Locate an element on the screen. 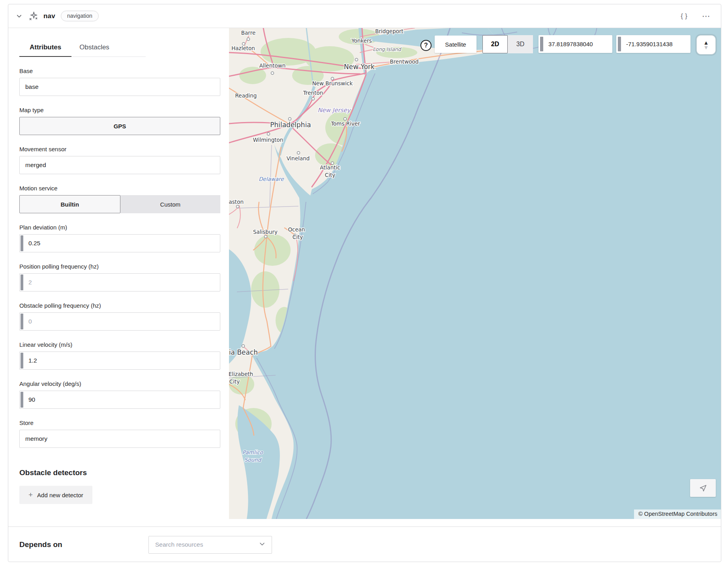 The height and width of the screenshot is (564, 728). depends-on-section: Depends on Search resources is located at coordinates (365, 544).